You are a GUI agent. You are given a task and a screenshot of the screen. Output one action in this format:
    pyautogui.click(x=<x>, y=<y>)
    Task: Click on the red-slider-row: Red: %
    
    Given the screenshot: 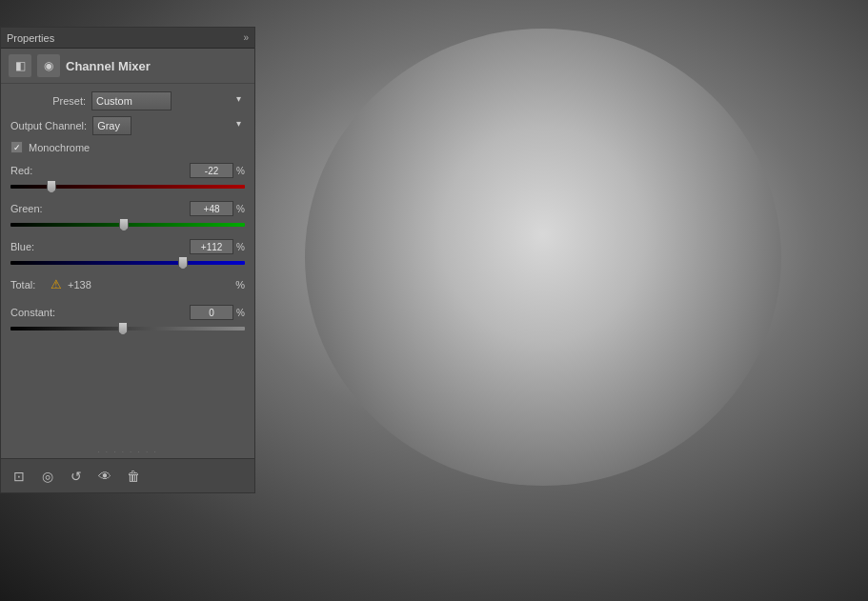 What is the action you would take?
    pyautogui.click(x=128, y=178)
    